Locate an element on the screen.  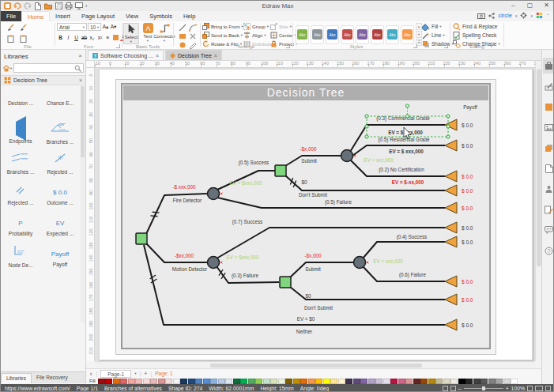
strikethrough-button: ab is located at coordinates (84, 37).